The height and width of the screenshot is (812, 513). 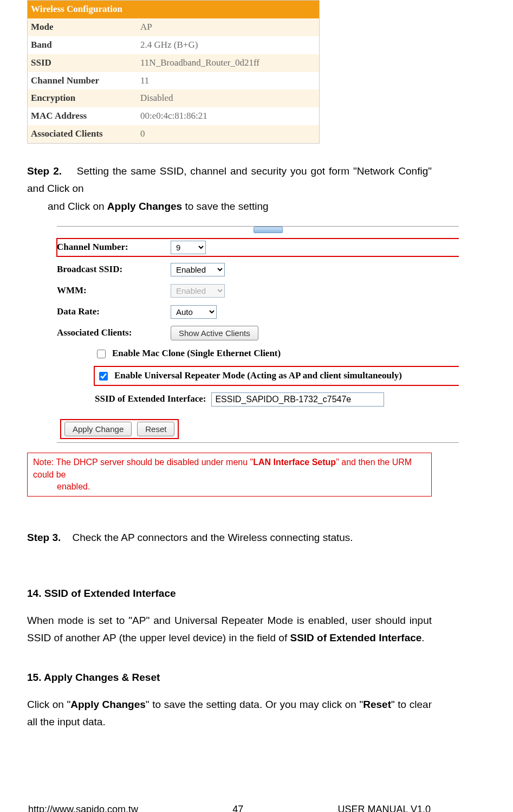 What do you see at coordinates (44, 171) in the screenshot?
I see `step2-label: Step 2.` at bounding box center [44, 171].